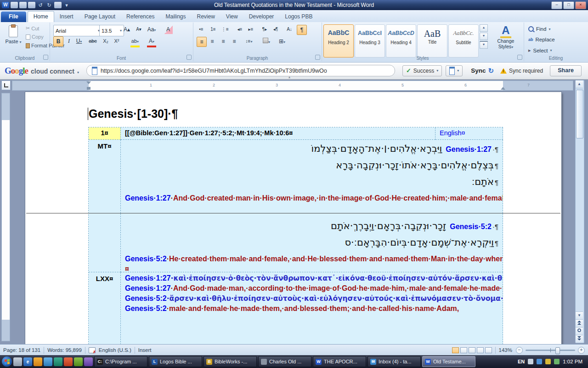  Describe the element at coordinates (89, 83) in the screenshot. I see `first-line-indent-marker` at that location.